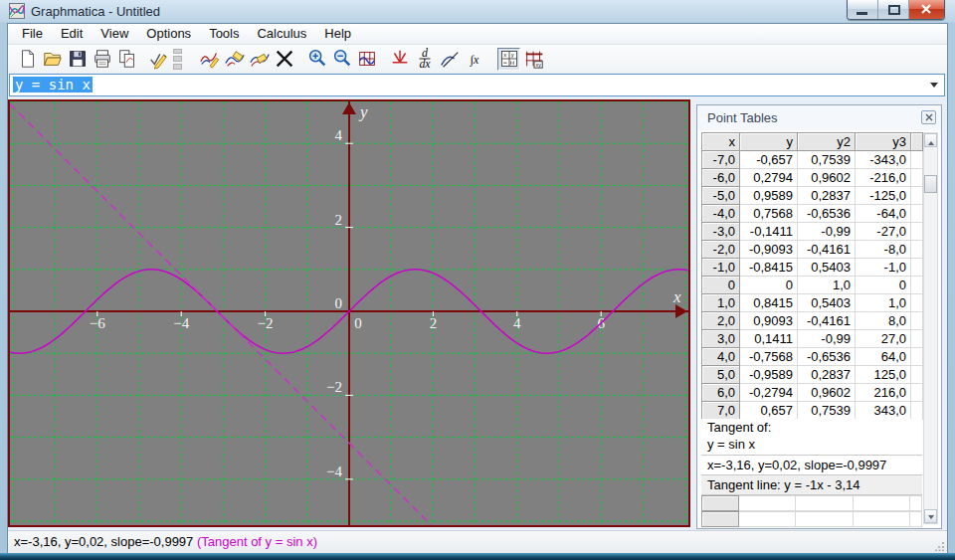 The height and width of the screenshot is (560, 955). Describe the element at coordinates (224, 34) in the screenshot. I see `menu-item-tools: Tools` at that location.